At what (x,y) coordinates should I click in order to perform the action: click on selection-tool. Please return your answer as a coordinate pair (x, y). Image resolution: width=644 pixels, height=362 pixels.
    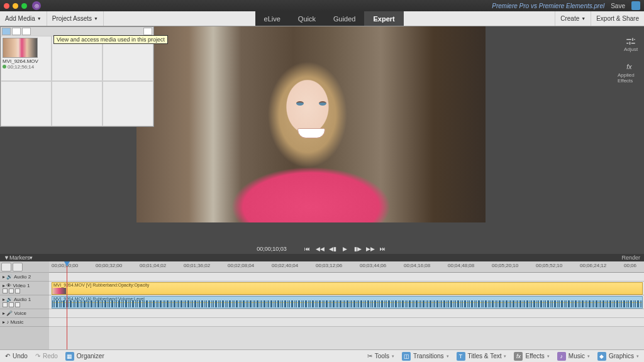
    Looking at the image, I should click on (6, 267).